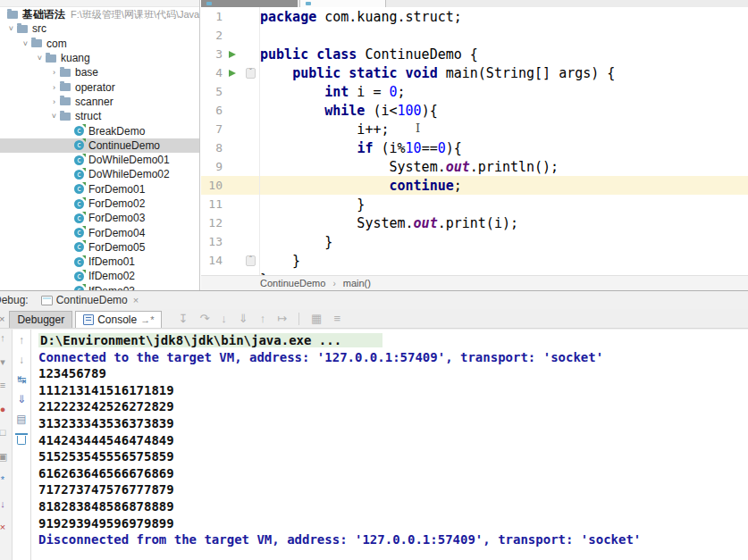  What do you see at coordinates (393, 489) in the screenshot?
I see `console-line-10: 717273747576777879` at bounding box center [393, 489].